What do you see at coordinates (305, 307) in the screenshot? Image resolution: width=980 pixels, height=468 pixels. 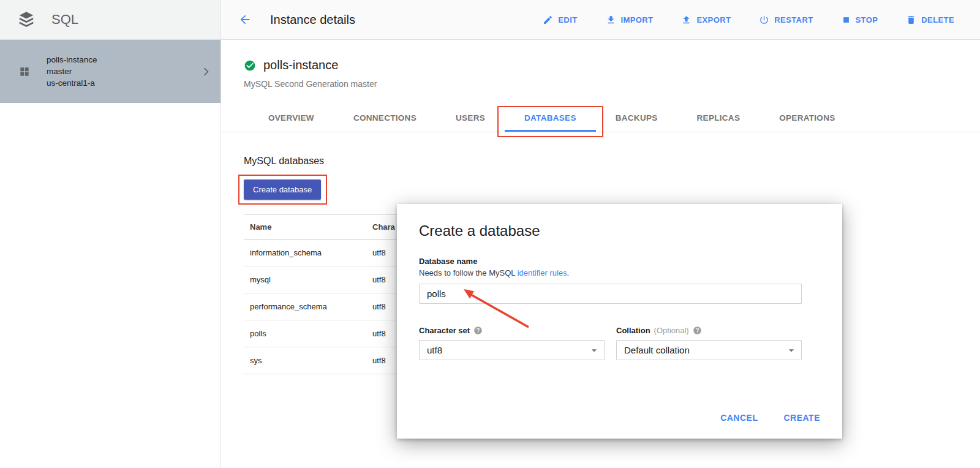 I see `db-name-cell: performance_schema` at bounding box center [305, 307].